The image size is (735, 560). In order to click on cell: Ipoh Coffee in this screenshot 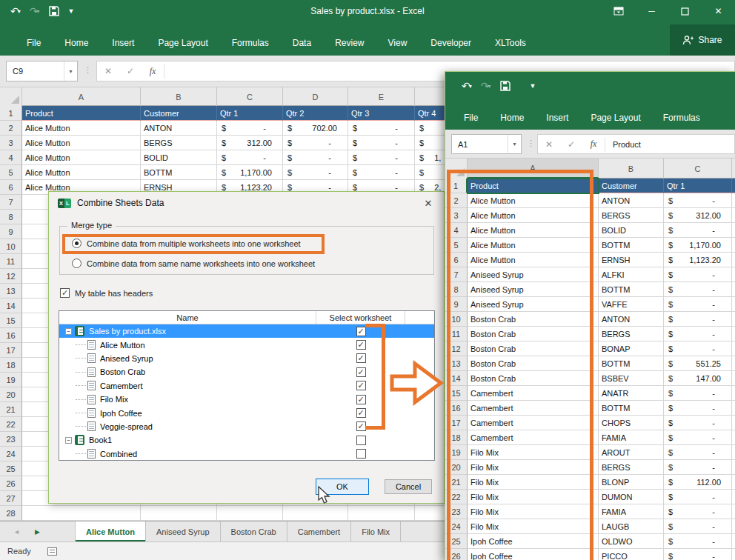, I will do `click(533, 541)`.